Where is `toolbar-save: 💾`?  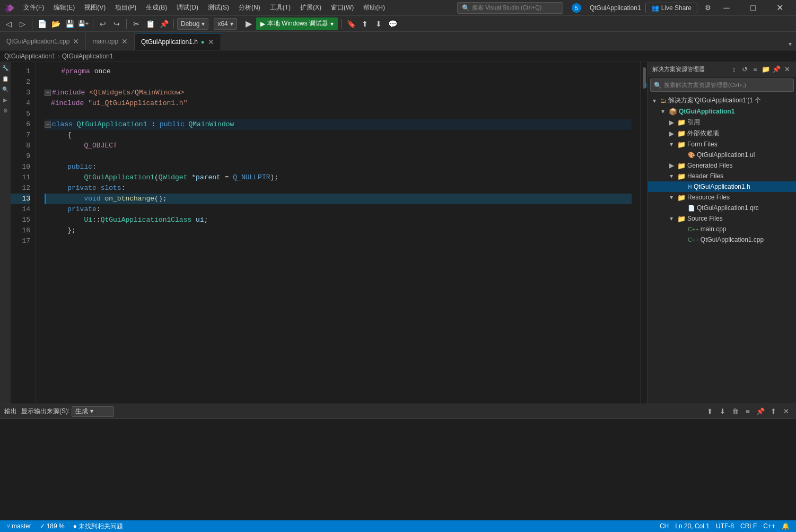
toolbar-save: 💾 is located at coordinates (69, 24).